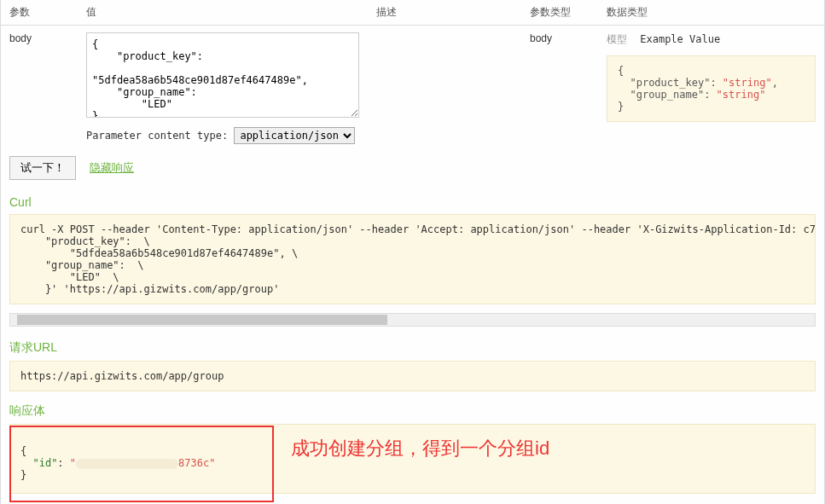 This screenshot has height=504, width=825. Describe the element at coordinates (413, 412) in the screenshot. I see `response-body-section-label: 响应体` at that location.